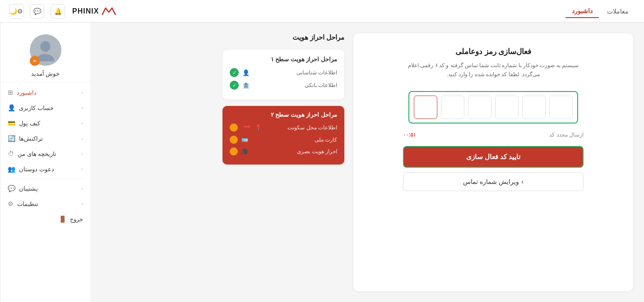  What do you see at coordinates (30, 124) in the screenshot?
I see `sidebar-label-wallet: کیف پول` at bounding box center [30, 124].